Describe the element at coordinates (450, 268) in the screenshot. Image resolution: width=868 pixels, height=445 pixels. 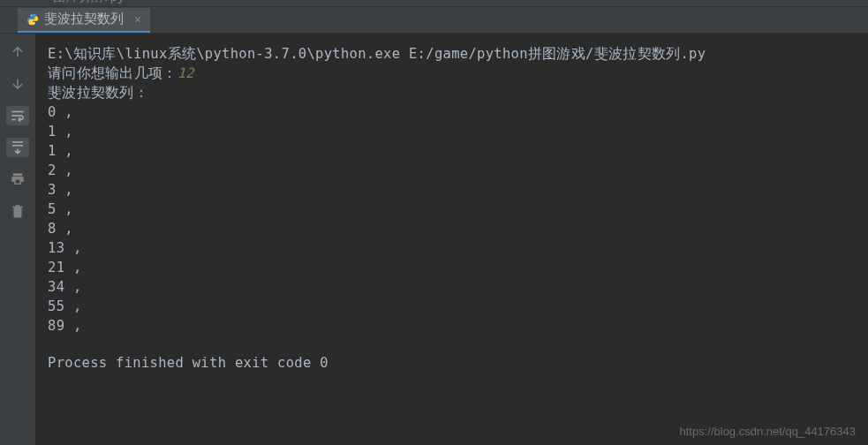
I see `fib-row: 21 ,` at that location.